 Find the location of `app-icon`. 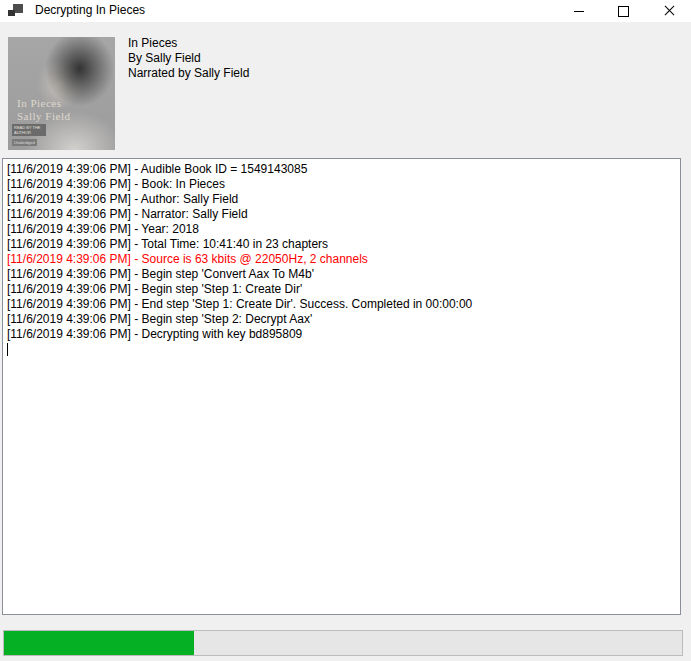

app-icon is located at coordinates (16, 11).